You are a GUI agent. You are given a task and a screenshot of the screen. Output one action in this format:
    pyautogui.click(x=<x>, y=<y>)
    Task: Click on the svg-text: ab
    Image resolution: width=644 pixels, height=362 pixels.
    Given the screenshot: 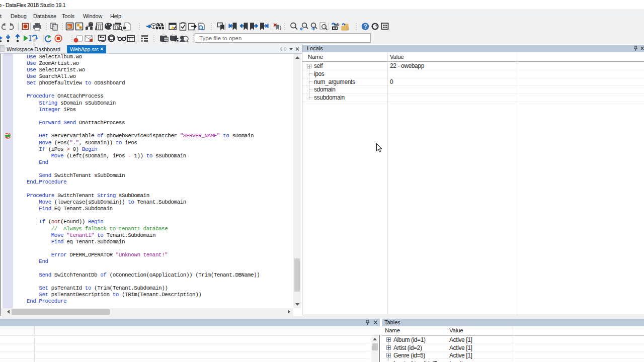 What is the action you would take?
    pyautogui.click(x=337, y=24)
    